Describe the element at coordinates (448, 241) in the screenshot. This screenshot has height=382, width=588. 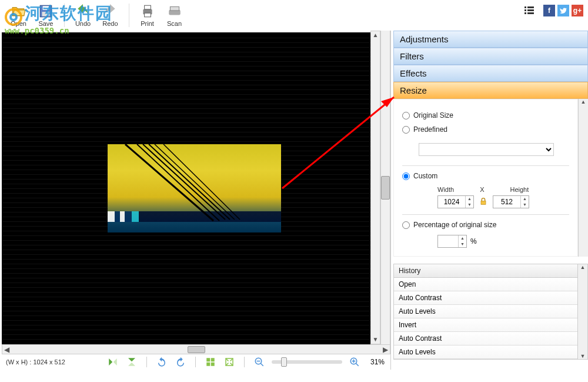
I see `percentage-input` at that location.